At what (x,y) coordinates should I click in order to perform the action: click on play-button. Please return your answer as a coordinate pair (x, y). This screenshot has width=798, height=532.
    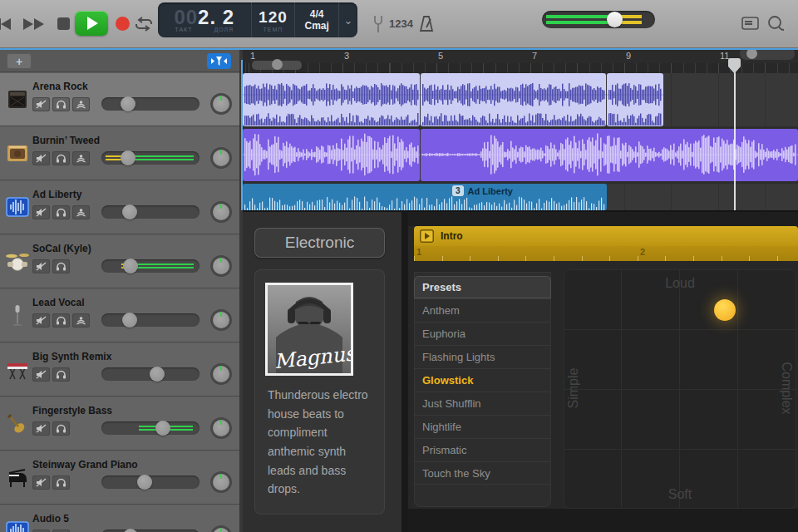
    Looking at the image, I should click on (91, 23).